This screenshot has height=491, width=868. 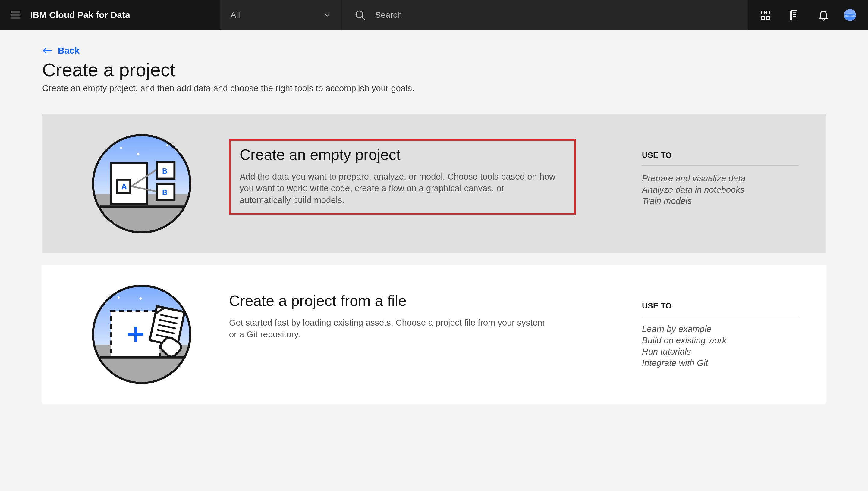 What do you see at coordinates (721, 329) in the screenshot?
I see `useto-item: Learn by example` at bounding box center [721, 329].